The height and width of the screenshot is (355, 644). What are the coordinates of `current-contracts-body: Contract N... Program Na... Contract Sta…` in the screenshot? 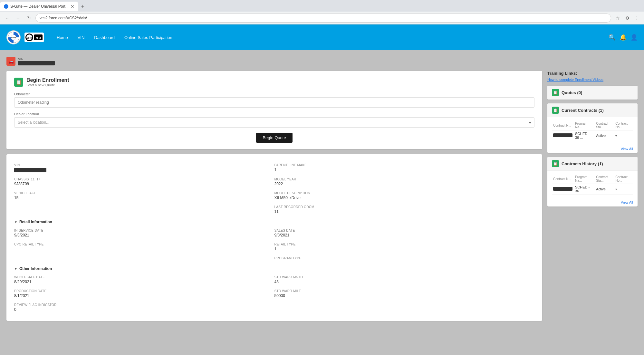 It's located at (592, 131).